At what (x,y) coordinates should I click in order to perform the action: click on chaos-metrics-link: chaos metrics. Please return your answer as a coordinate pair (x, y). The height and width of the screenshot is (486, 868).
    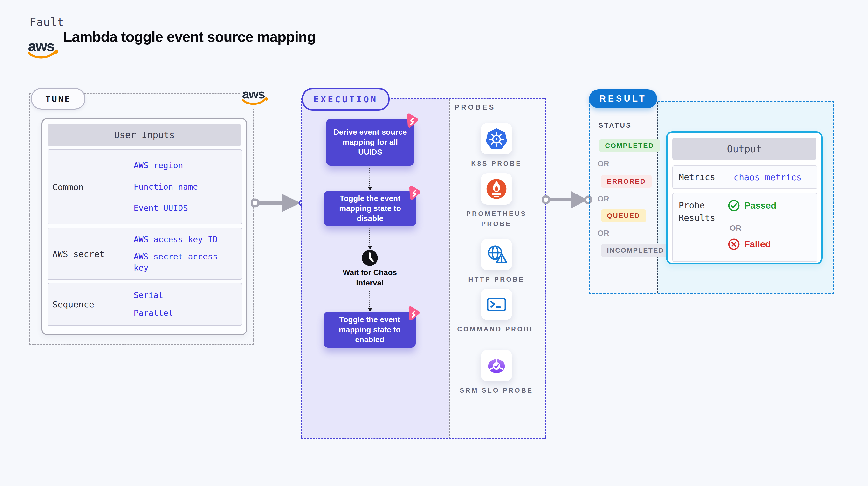
    Looking at the image, I should click on (768, 177).